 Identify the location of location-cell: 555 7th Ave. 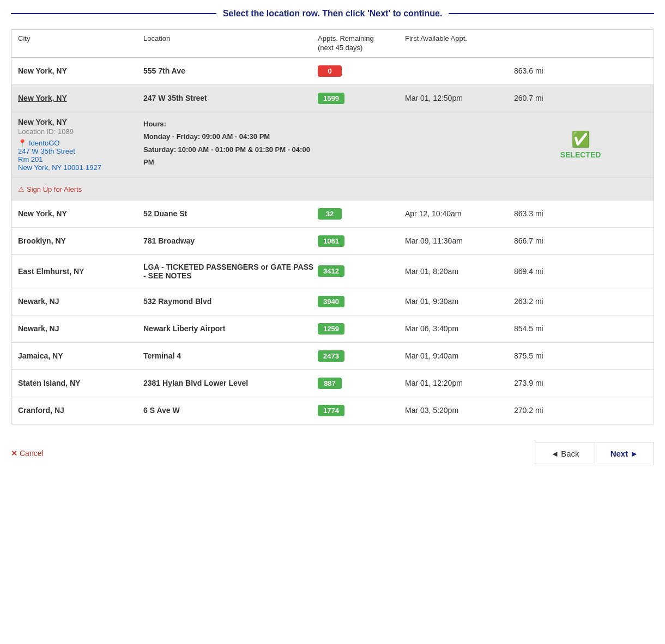
(231, 71).